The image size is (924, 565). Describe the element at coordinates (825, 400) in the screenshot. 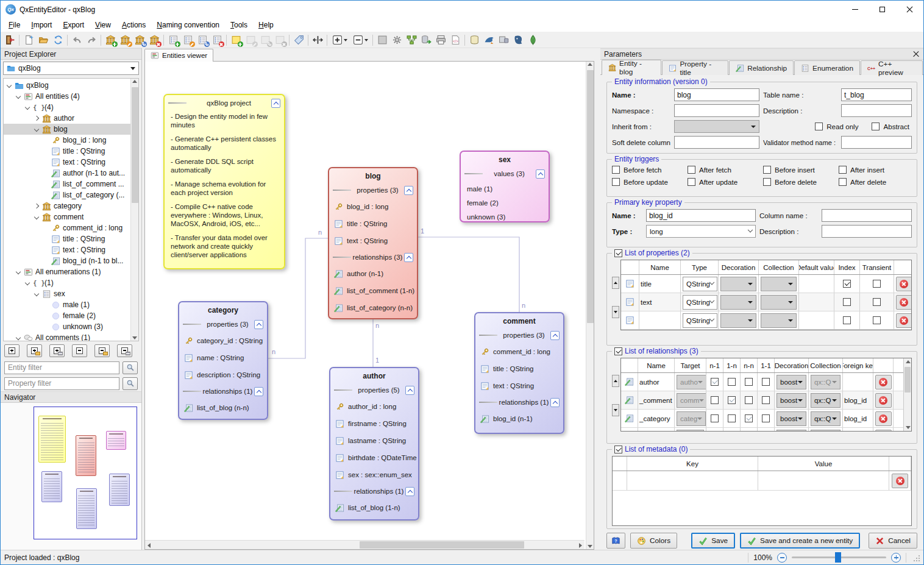

I see `collection-select: qx::Q` at that location.